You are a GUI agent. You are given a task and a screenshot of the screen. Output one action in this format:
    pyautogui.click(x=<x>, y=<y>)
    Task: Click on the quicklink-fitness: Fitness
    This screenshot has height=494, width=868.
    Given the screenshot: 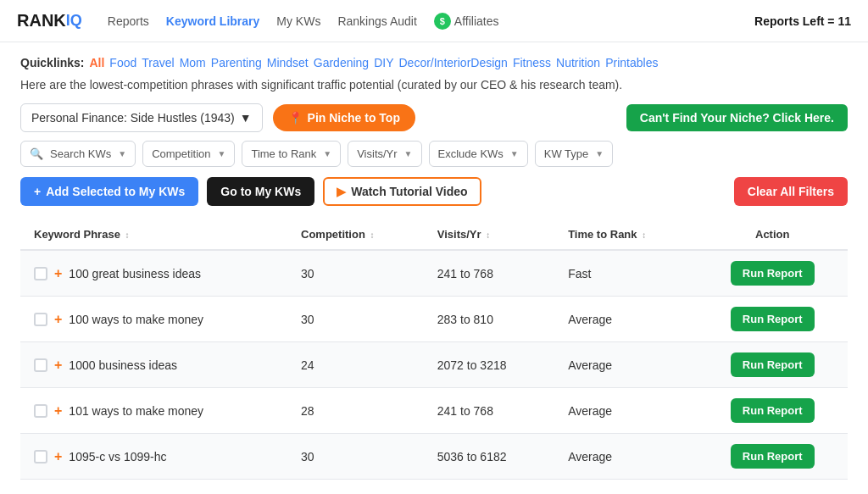 What is the action you would take?
    pyautogui.click(x=532, y=63)
    